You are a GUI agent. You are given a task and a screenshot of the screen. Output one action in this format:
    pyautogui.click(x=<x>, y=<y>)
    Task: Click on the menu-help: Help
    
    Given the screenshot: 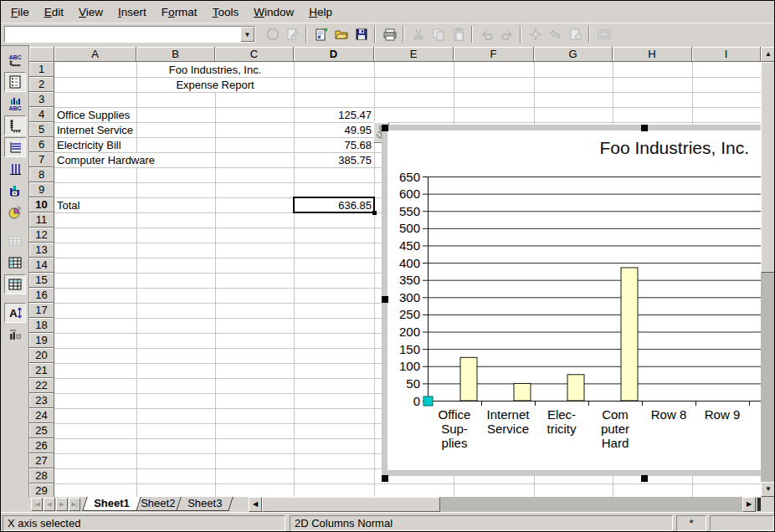 What is the action you would take?
    pyautogui.click(x=321, y=12)
    